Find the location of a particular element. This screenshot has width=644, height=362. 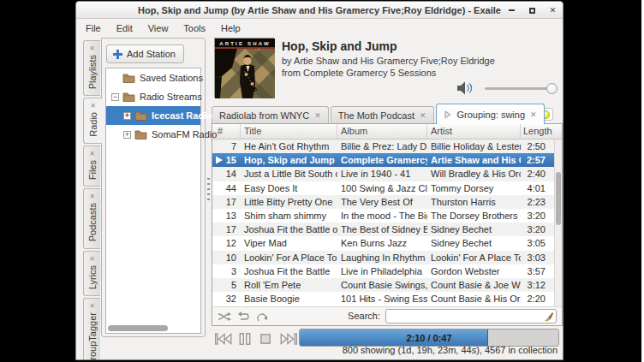

cell-number: 3 is located at coordinates (226, 271).